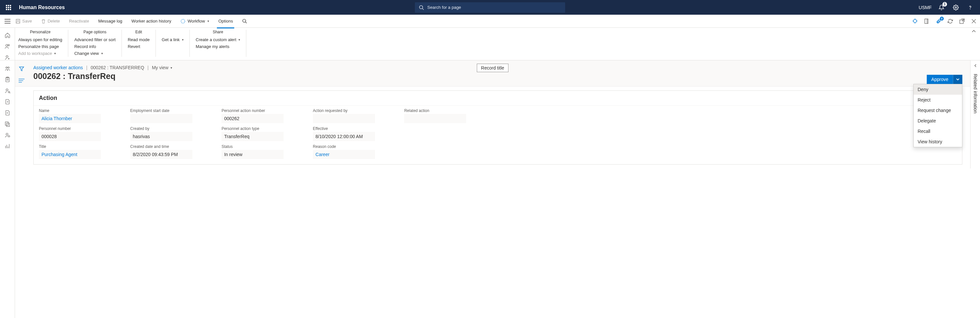 Image resolution: width=980 pixels, height=318 pixels. I want to click on find-button, so click(245, 21).